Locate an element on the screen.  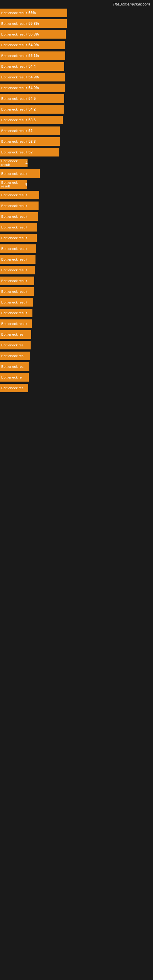
bar-row: Bottleneck result54.4 is located at coordinates (76, 67).